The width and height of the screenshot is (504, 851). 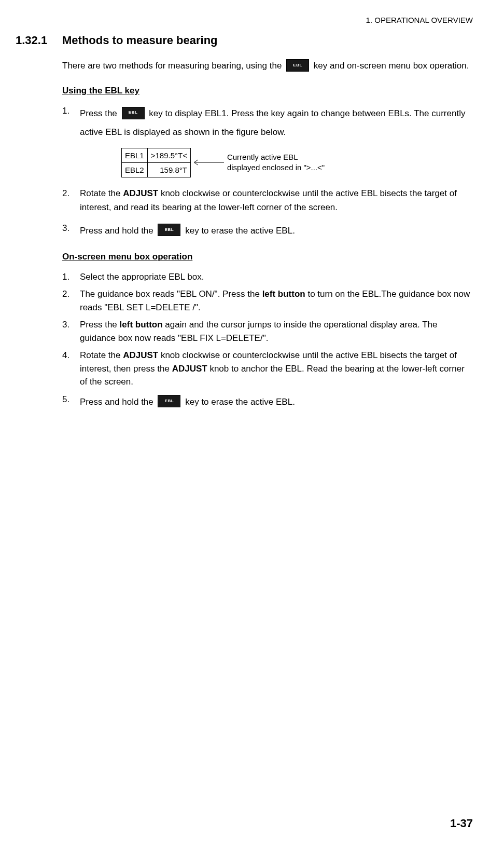 What do you see at coordinates (268, 172) in the screenshot?
I see `steps-using-ebl-key: Press the EBL key to display EBL1. Press…` at bounding box center [268, 172].